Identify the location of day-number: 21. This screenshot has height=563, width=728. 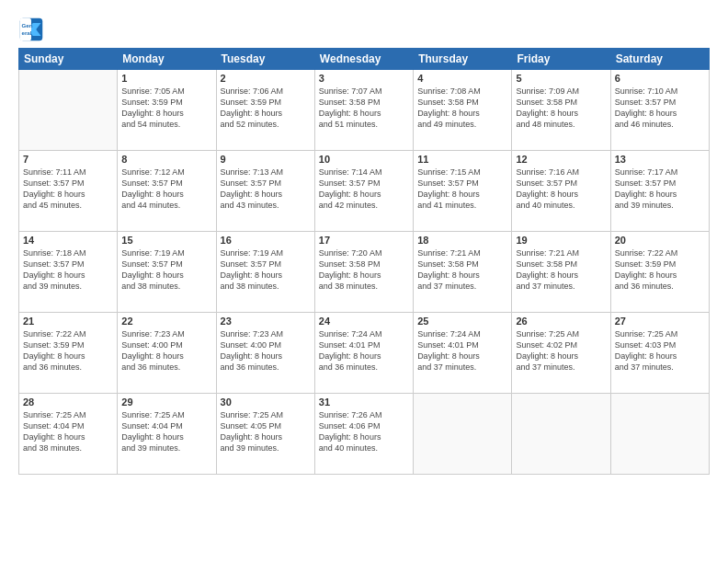
(68, 321).